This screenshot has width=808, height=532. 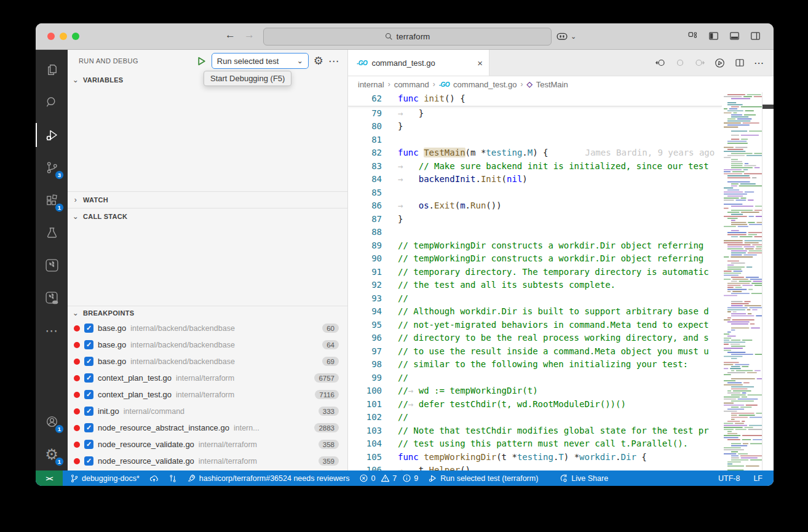 What do you see at coordinates (373, 220) in the screenshot?
I see `line-number: 87` at bounding box center [373, 220].